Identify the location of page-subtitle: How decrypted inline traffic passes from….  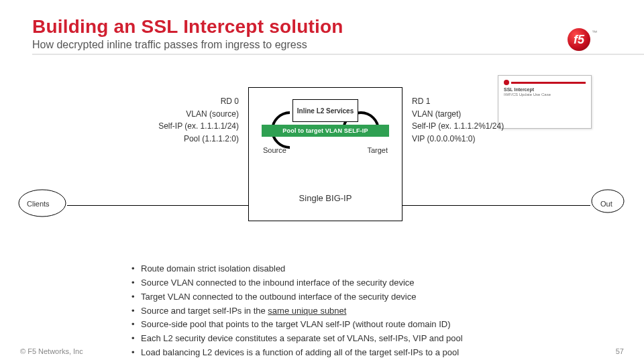
(188, 45).